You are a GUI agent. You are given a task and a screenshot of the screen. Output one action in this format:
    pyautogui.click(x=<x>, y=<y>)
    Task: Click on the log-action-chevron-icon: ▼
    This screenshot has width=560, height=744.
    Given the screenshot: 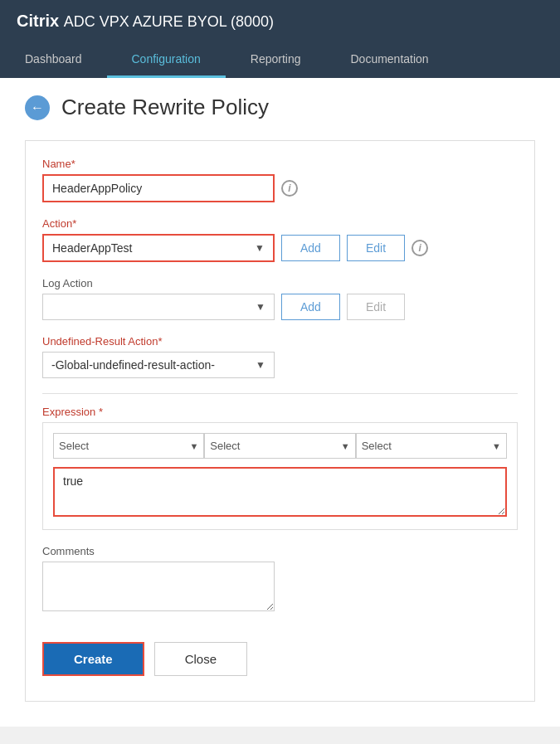 What is the action you would take?
    pyautogui.click(x=261, y=307)
    